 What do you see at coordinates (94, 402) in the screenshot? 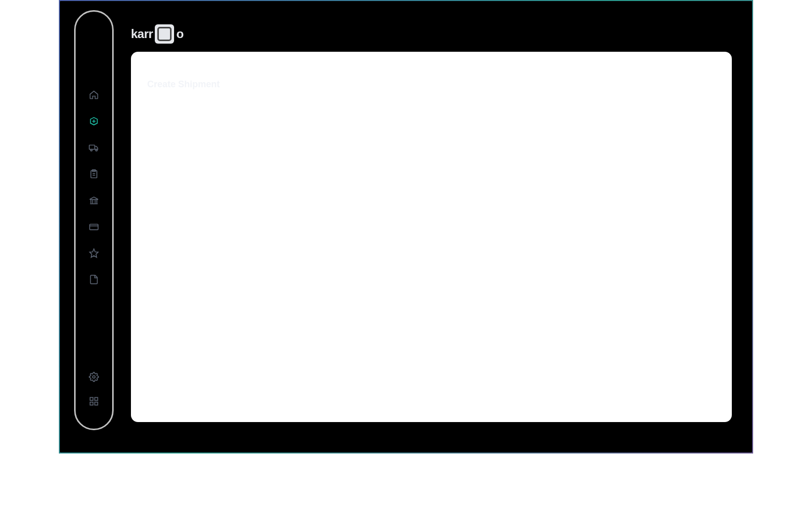
I see `grid-icon` at bounding box center [94, 402].